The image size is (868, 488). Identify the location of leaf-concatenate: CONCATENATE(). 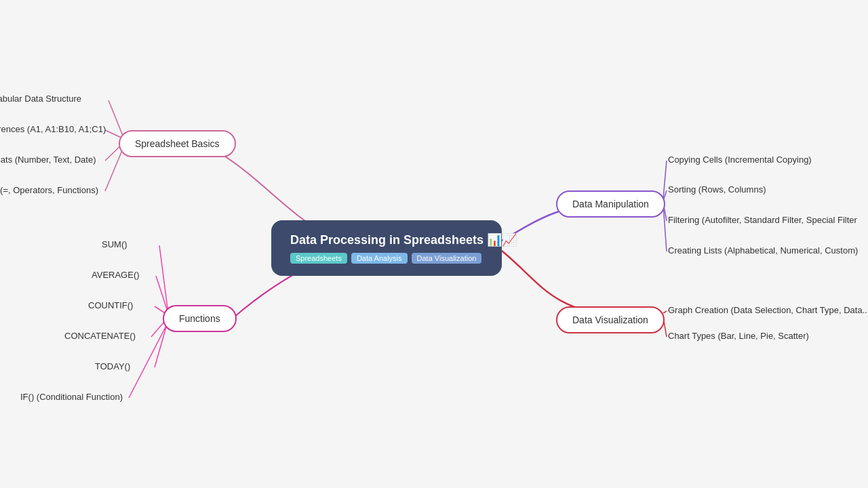
(100, 336).